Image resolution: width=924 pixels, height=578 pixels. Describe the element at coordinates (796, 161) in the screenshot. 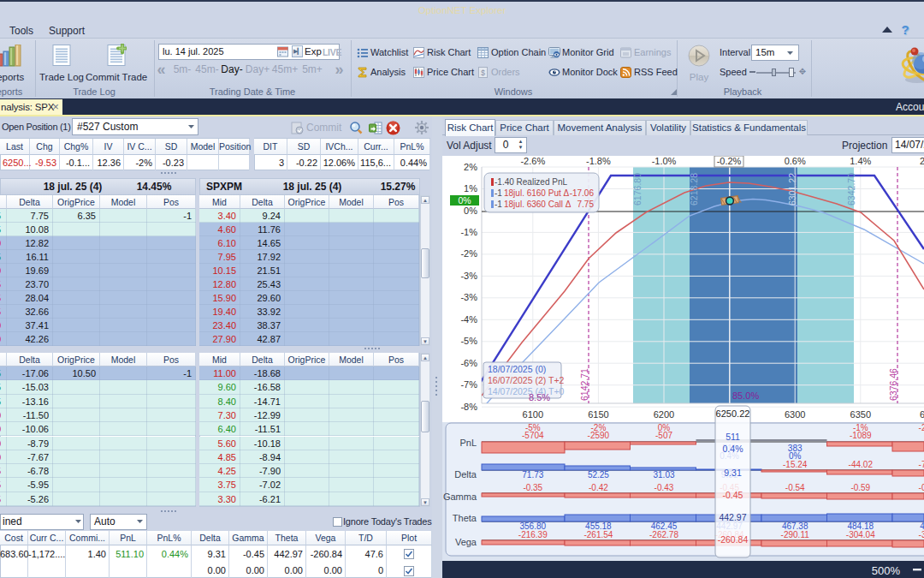

I see `svg-text: 0.6%` at that location.